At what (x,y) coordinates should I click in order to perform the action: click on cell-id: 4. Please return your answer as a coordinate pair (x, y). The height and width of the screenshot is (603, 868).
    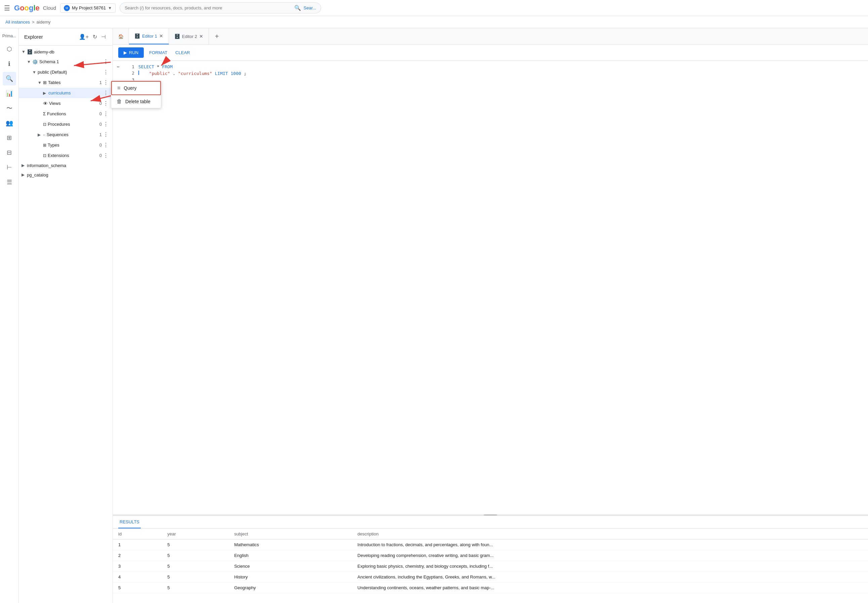
    Looking at the image, I should click on (137, 577).